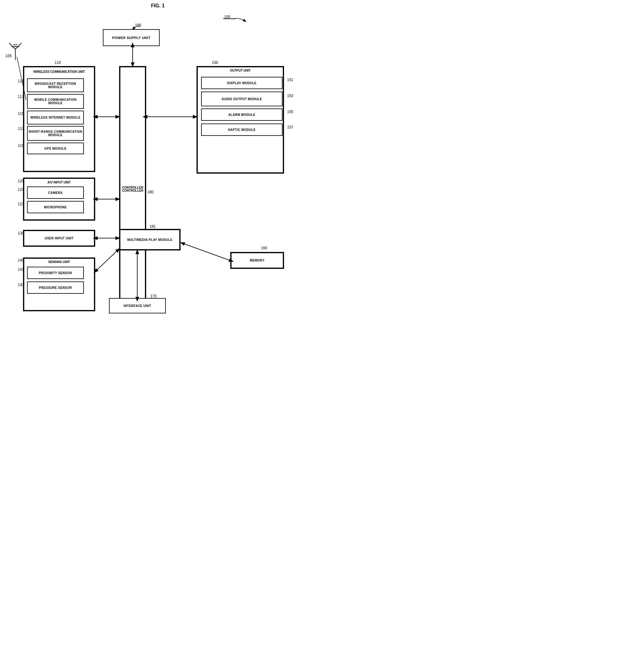 The height and width of the screenshot is (672, 631). What do you see at coordinates (264, 248) in the screenshot?
I see `ref-160: 160` at bounding box center [264, 248].